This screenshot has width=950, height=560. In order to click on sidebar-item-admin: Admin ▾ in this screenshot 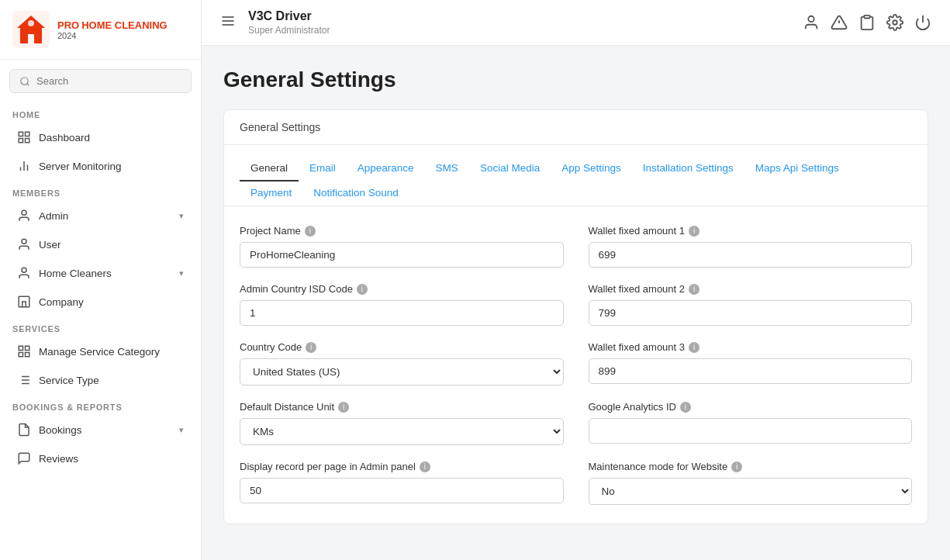, I will do `click(101, 216)`.